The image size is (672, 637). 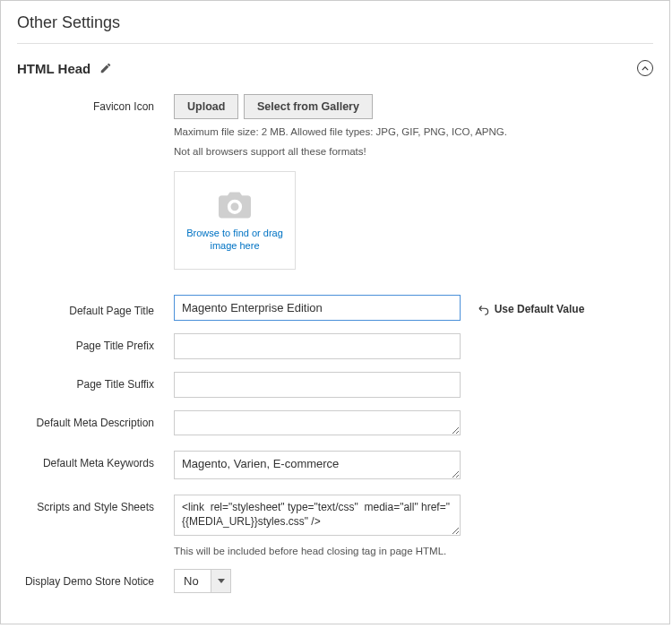 What do you see at coordinates (95, 579) in the screenshot?
I see `demo-notice-label: Display Demo Store Notice` at bounding box center [95, 579].